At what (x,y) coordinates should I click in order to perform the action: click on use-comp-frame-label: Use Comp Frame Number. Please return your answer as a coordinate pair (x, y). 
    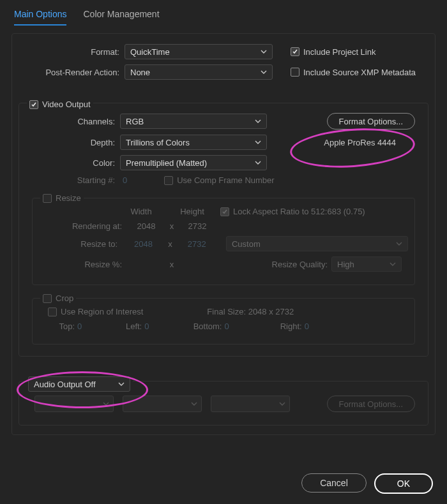
    Looking at the image, I should click on (225, 180).